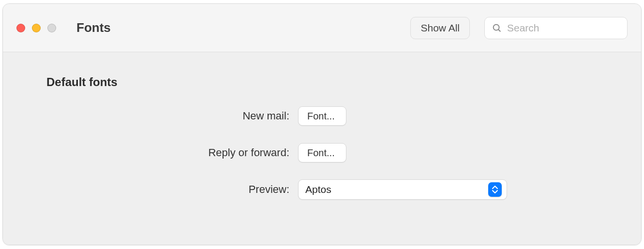  What do you see at coordinates (403, 190) in the screenshot?
I see `preview-font-select: Aptos` at bounding box center [403, 190].